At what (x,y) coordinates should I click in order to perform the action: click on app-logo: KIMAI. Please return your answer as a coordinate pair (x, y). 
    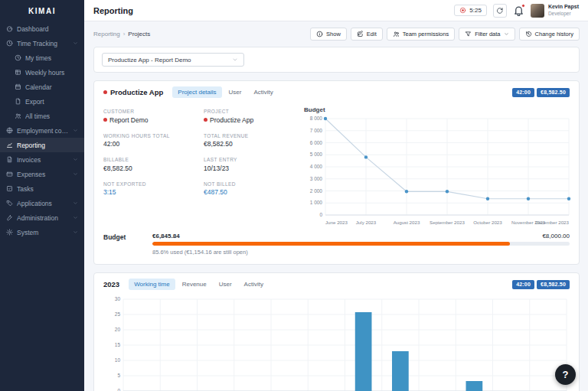
    Looking at the image, I should click on (42, 11).